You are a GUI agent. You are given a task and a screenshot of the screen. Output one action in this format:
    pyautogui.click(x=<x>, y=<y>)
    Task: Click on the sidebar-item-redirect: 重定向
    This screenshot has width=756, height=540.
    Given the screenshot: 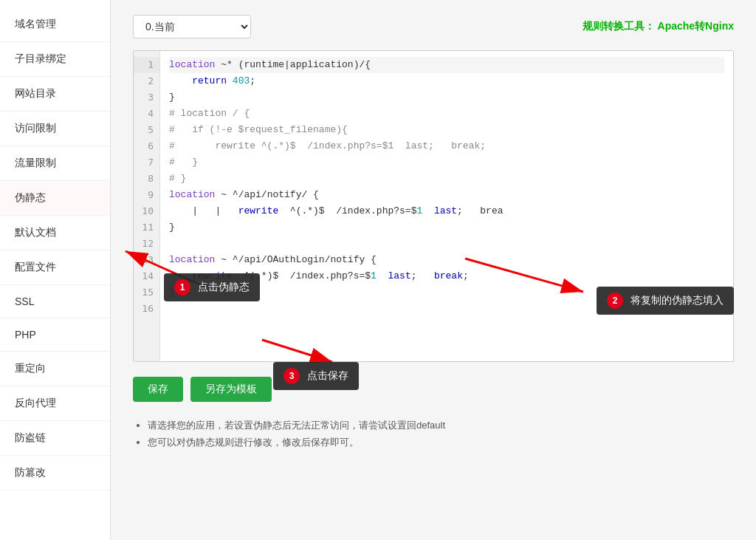 What is the action you would take?
    pyautogui.click(x=55, y=369)
    